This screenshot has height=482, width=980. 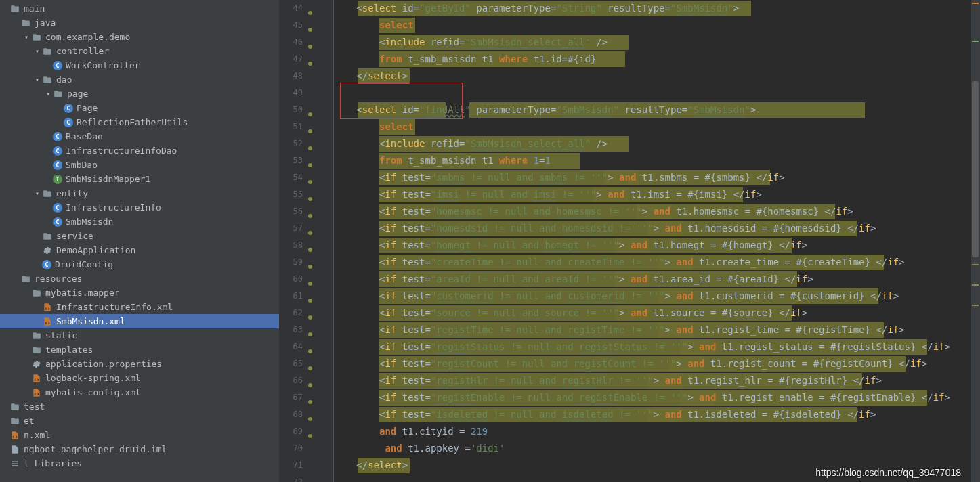 I want to click on code-line: <if test="registCount != null and regist…, so click(x=655, y=364).